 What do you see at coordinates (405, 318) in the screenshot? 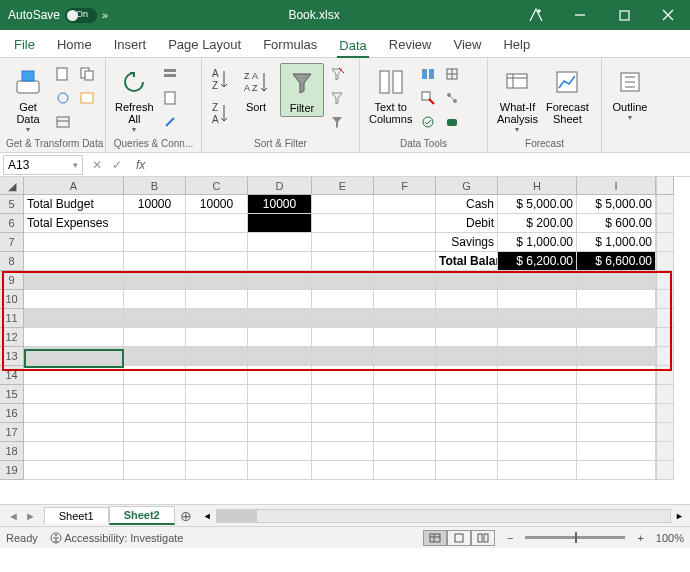
I see `cell-F11` at bounding box center [405, 318].